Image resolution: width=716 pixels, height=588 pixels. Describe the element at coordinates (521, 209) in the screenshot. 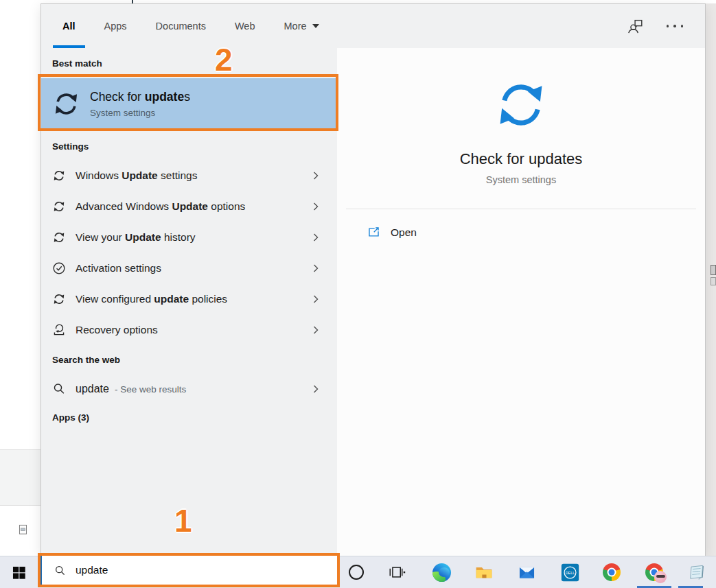

I see `divider` at that location.